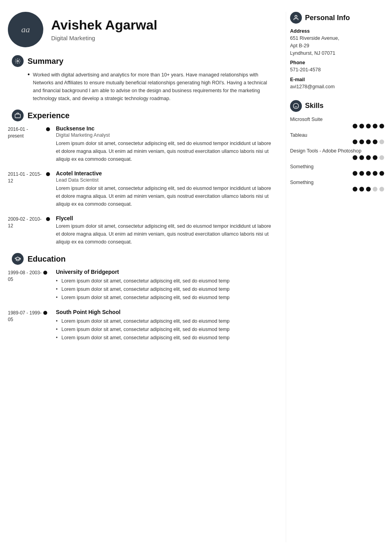 Image resolution: width=392 pixels, height=554 pixels. What do you see at coordinates (163, 325) in the screenshot?
I see `edu-content: South Point High School Lorem ipsum dolo…` at bounding box center [163, 325].